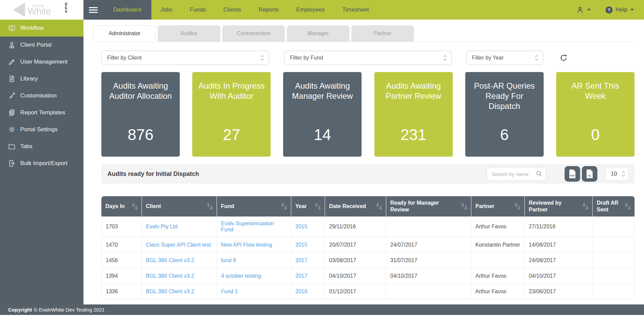 This screenshot has width=644, height=319. Describe the element at coordinates (614, 260) in the screenshot. I see `cell-draft-ar-sent` at that location.